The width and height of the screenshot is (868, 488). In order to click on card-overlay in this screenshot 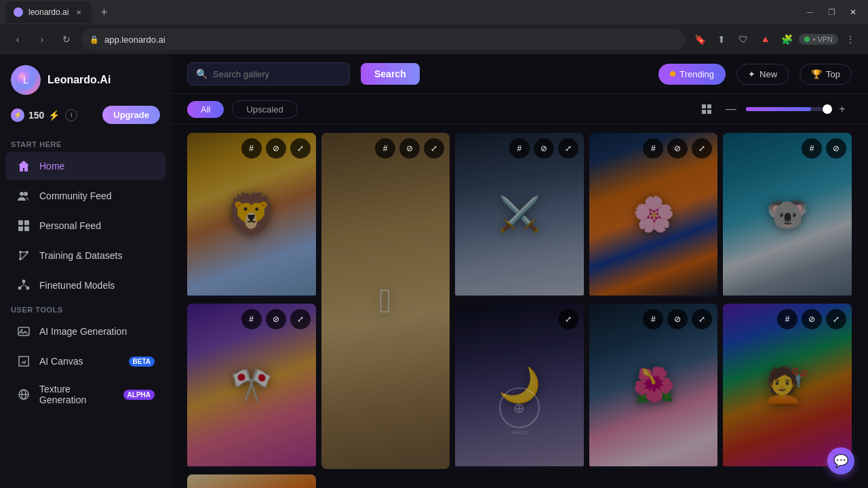, I will do `click(252, 481)`.